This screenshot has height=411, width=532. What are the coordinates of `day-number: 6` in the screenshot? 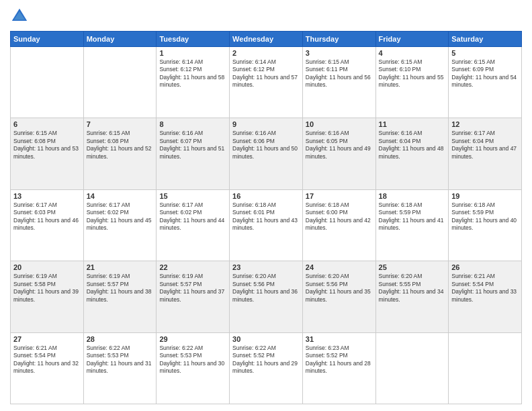 It's located at (47, 124).